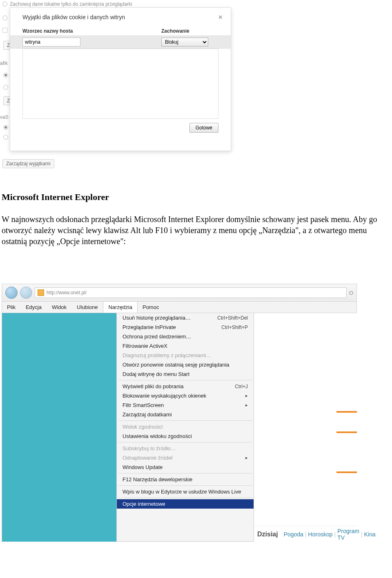 The image size is (392, 578). What do you see at coordinates (204, 128) in the screenshot?
I see `done-button: Gotowe` at bounding box center [204, 128].